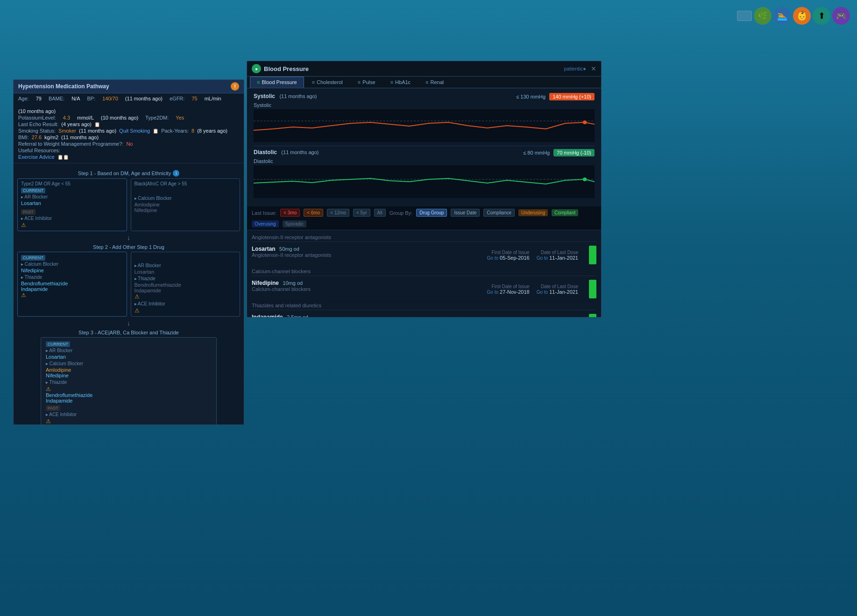  What do you see at coordinates (403, 82) in the screenshot?
I see `tab-hba1c-label: HbA1c` at bounding box center [403, 82].